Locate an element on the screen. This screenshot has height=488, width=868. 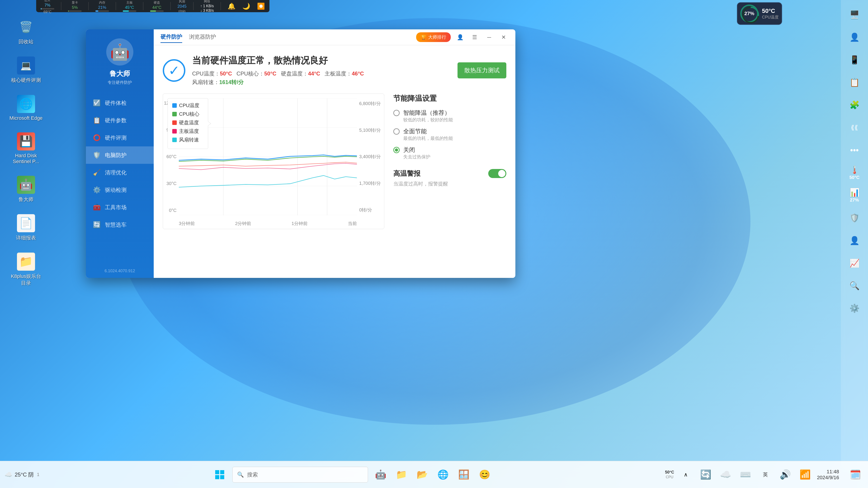
taskbar-files-icon: 📁 is located at coordinates (402, 475).